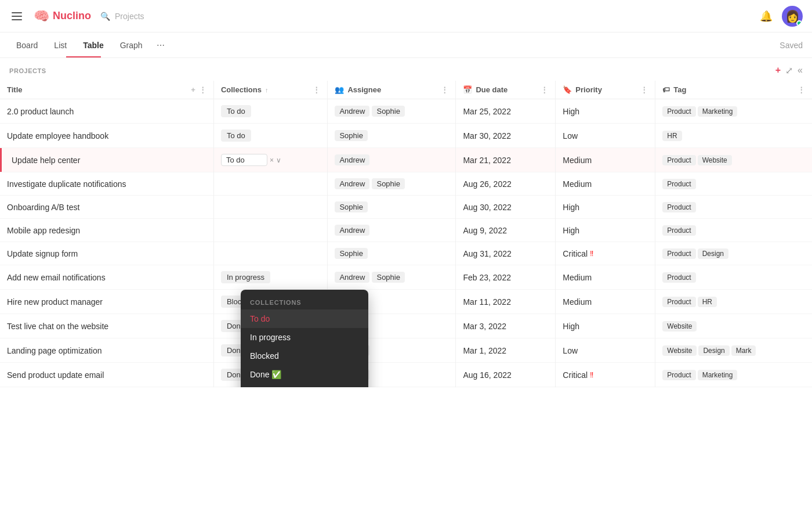 The width and height of the screenshot is (812, 508). I want to click on cell-title: 2.0 product launch, so click(107, 111).